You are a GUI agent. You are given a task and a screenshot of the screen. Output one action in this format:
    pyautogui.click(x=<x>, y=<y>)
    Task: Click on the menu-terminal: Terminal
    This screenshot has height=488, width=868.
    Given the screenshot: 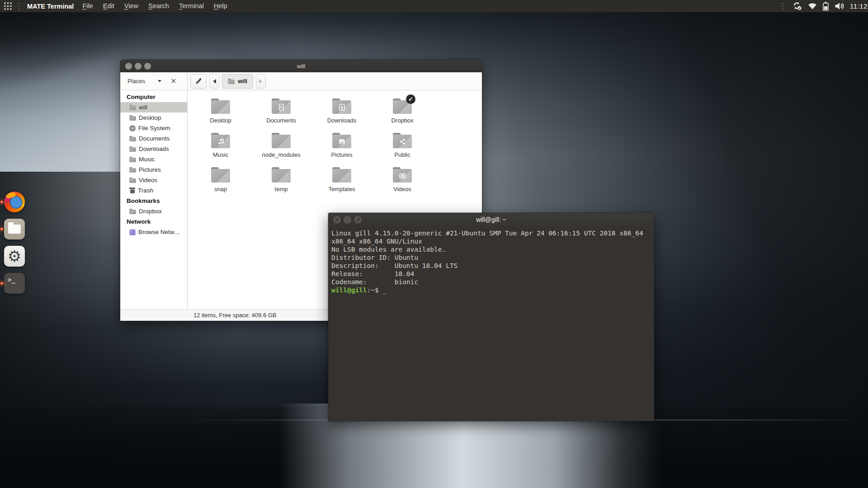 What is the action you would take?
    pyautogui.click(x=192, y=6)
    